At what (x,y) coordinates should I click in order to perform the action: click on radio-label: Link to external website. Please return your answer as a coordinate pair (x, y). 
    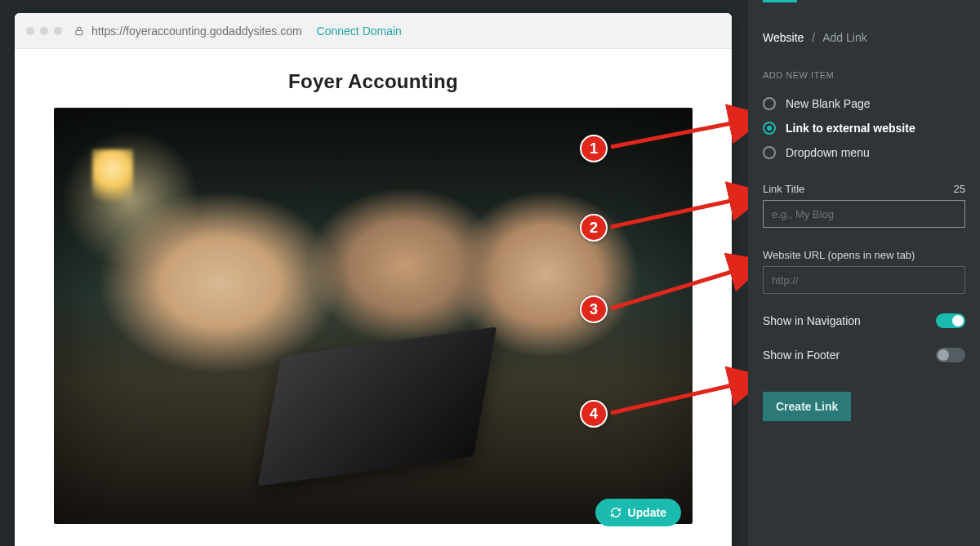
    Looking at the image, I should click on (851, 128).